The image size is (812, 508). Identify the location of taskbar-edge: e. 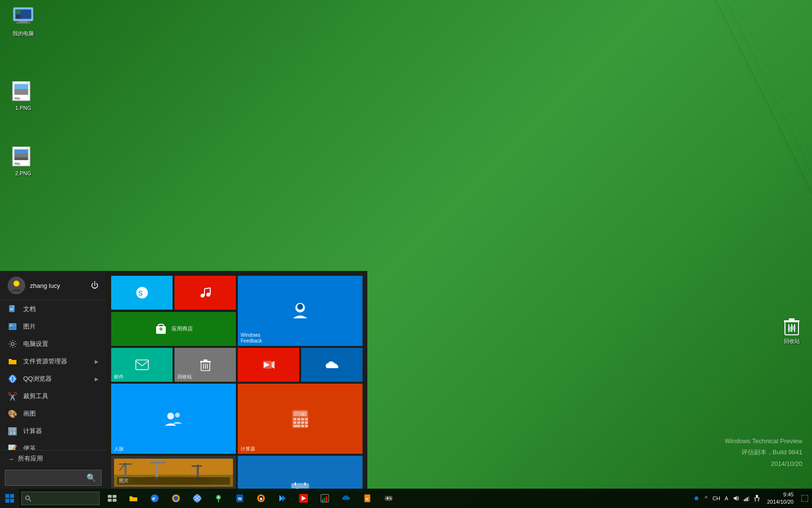
(155, 498).